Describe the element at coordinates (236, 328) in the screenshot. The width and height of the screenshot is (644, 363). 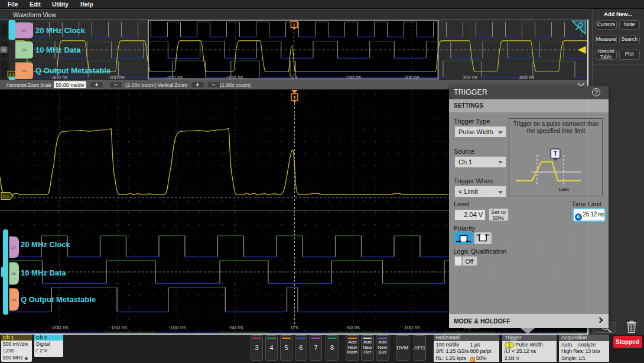
I see `svg-text: -50 ns` at that location.